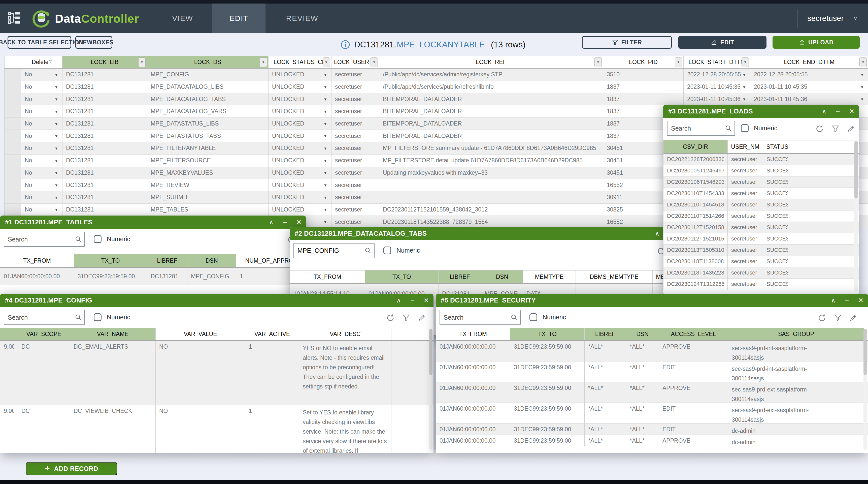 Image resolution: width=868 pixels, height=484 pixels. What do you see at coordinates (828, 18) in the screenshot?
I see `user-menu: secretuser ∨` at bounding box center [828, 18].